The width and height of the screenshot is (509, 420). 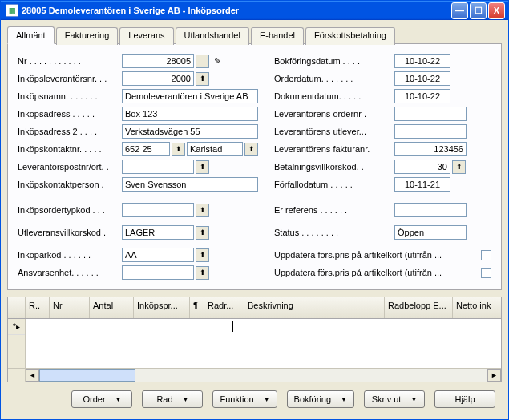 I want to click on tab-leverans: Leverans, so click(x=146, y=36).